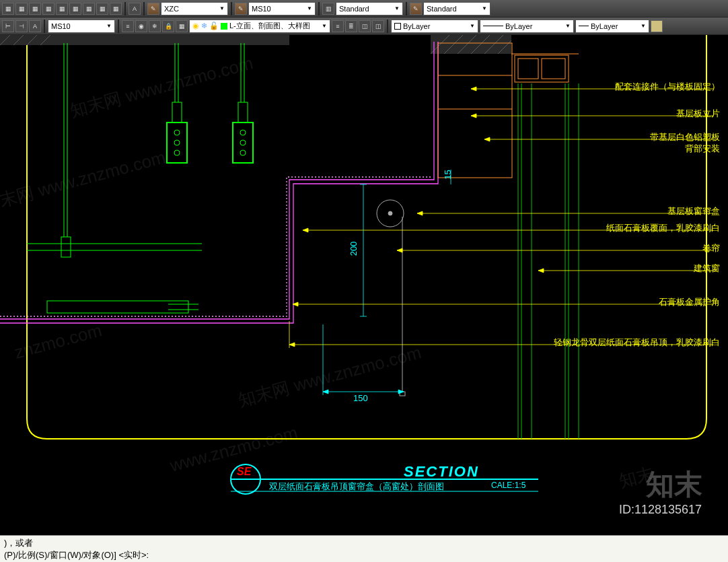 The width and height of the screenshot is (728, 562). What do you see at coordinates (364, 549) in the screenshot?
I see `command-line: )，或者 (P)/比例(S)/窗口(W)/对象(O)] <实时>:` at bounding box center [364, 549].